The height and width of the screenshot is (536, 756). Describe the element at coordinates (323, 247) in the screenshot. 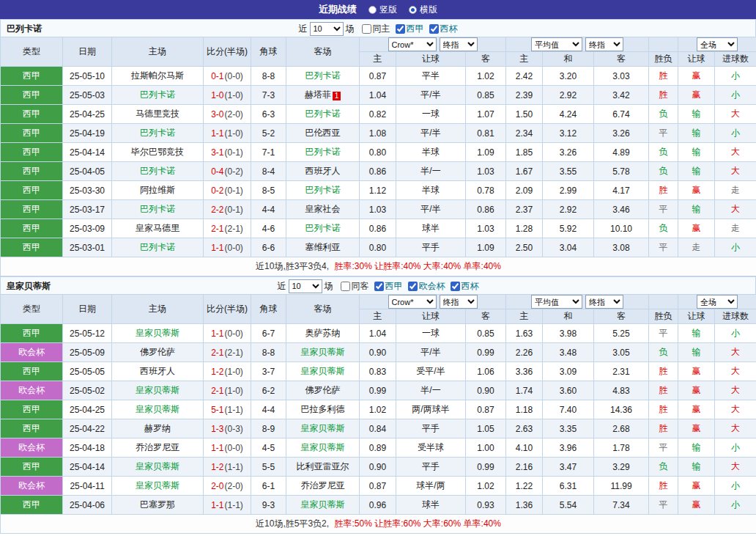

I see `away-team: 塞维利亚` at that location.